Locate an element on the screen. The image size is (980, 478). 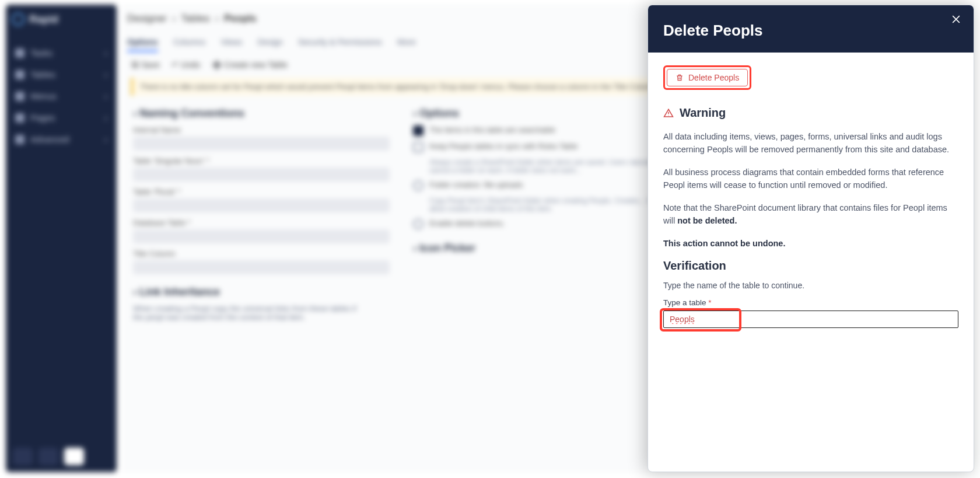
trash-icon is located at coordinates (680, 78).